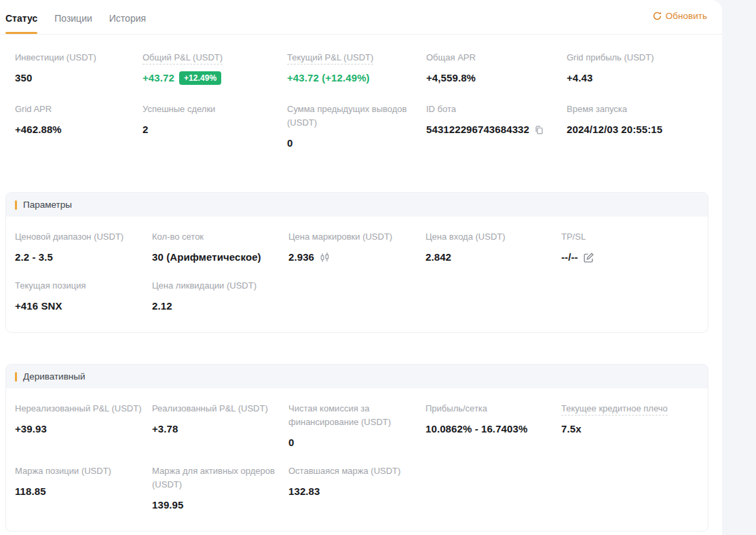 The image size is (756, 535). Describe the element at coordinates (324, 258) in the screenshot. I see `candlestick-icon` at that location.